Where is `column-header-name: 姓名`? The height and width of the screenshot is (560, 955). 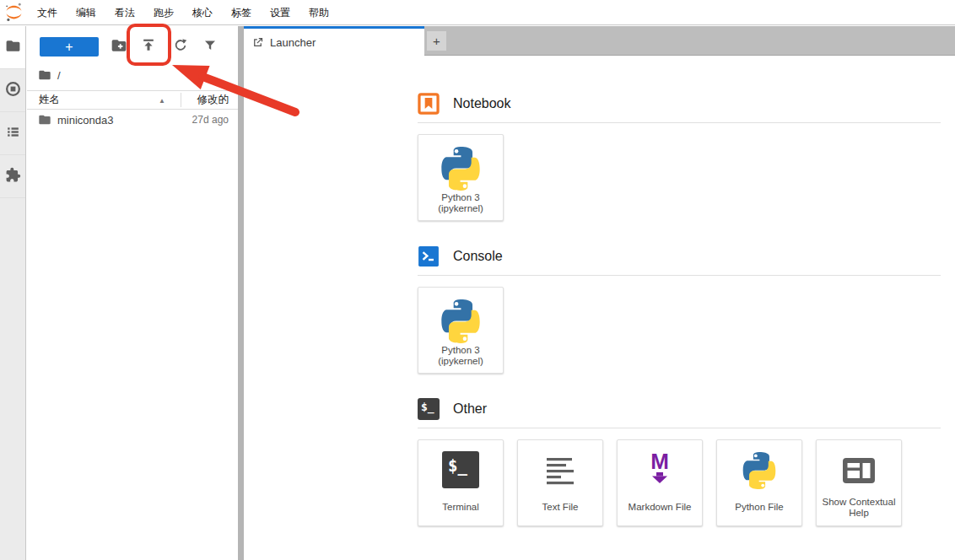
column-header-name: 姓名 is located at coordinates (44, 100).